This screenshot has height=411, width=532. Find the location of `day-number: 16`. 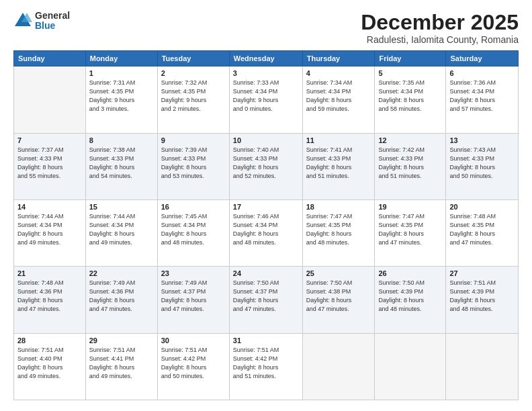

day-number: 16 is located at coordinates (193, 207).